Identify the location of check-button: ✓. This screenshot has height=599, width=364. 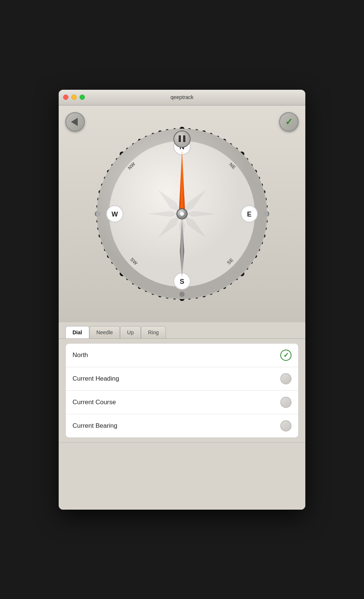
(289, 122).